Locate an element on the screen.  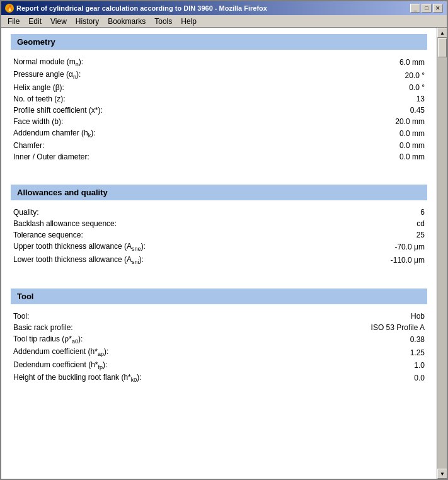
row-label: Face width (b): is located at coordinates (146, 122).